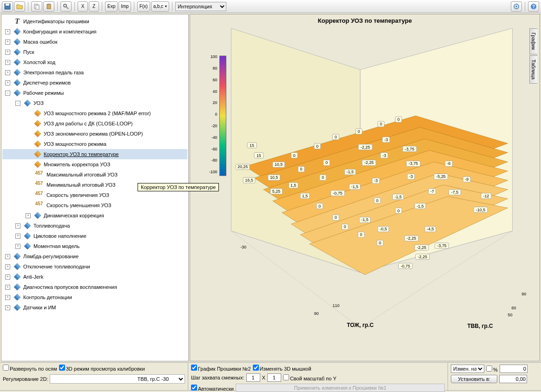  Describe the element at coordinates (95, 287) in the screenshot. I see `tree-item: +Диагностика пропусков воспламенения` at that location.